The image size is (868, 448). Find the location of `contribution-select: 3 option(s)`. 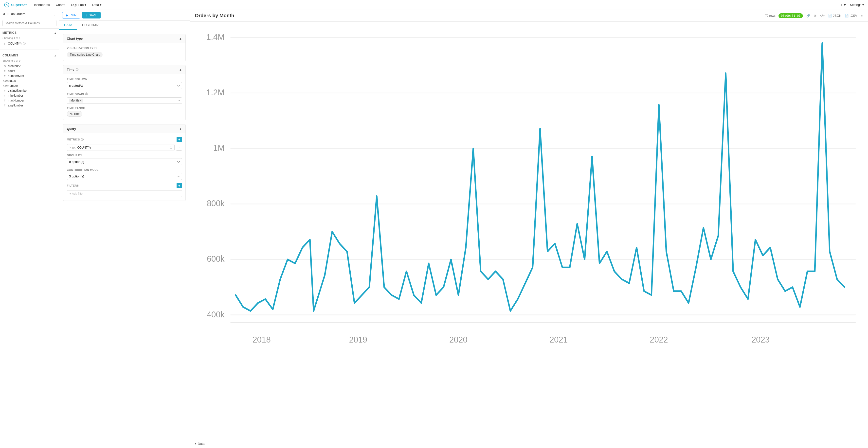

contribution-select: 3 option(s) is located at coordinates (124, 177).